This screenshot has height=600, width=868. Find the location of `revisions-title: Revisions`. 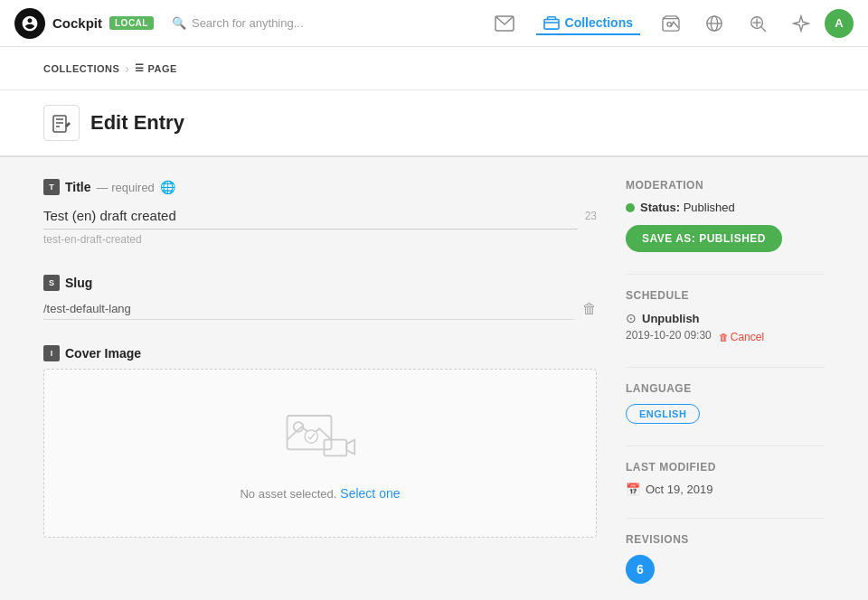

revisions-title: Revisions is located at coordinates (725, 539).